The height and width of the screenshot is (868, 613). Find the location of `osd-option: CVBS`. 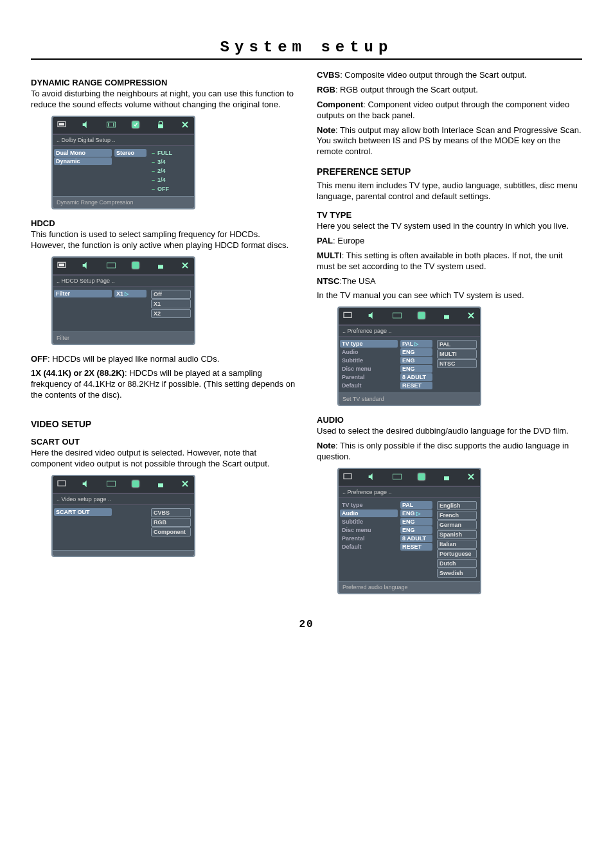

osd-option: CVBS is located at coordinates (171, 513).